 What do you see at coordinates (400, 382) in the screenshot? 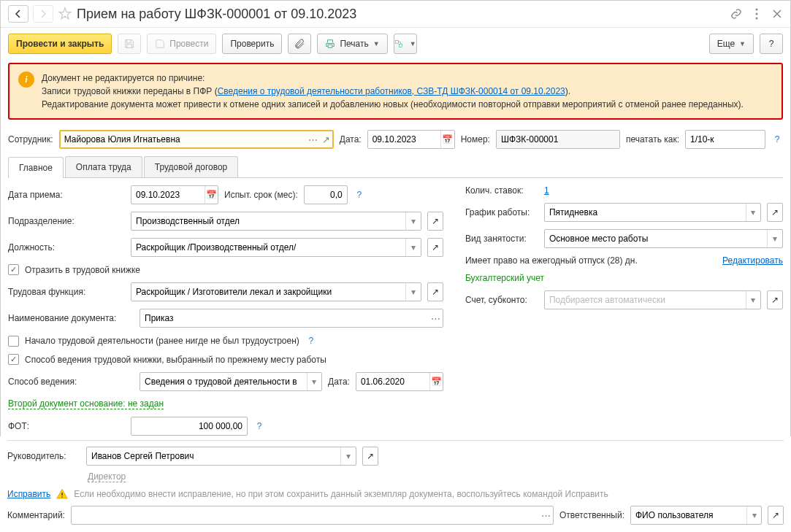
I see `method-date-field: 📅` at bounding box center [400, 382].